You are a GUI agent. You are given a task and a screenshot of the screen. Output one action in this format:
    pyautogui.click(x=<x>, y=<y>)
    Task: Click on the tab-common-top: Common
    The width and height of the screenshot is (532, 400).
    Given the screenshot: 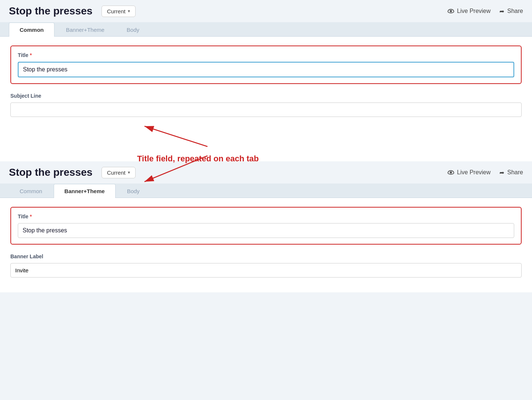 What is the action you would take?
    pyautogui.click(x=32, y=30)
    